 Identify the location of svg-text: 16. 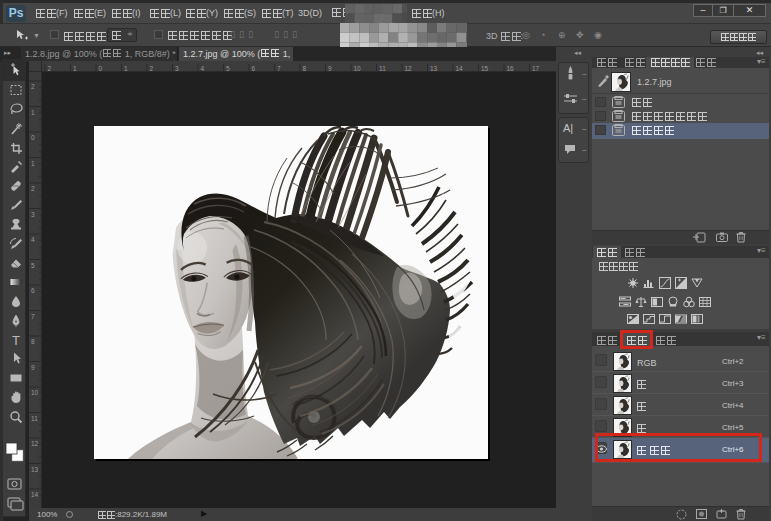
(511, 68).